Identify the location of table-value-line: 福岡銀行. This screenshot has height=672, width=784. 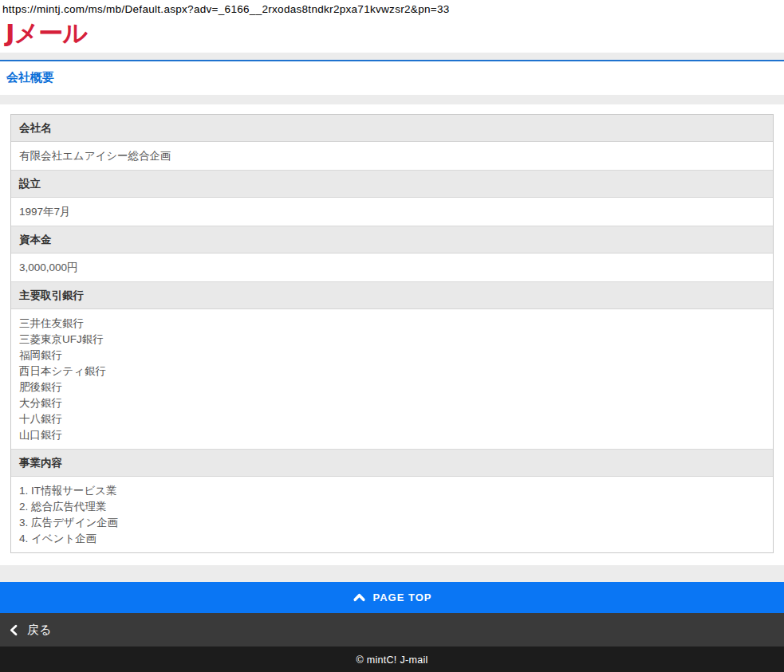
(392, 356).